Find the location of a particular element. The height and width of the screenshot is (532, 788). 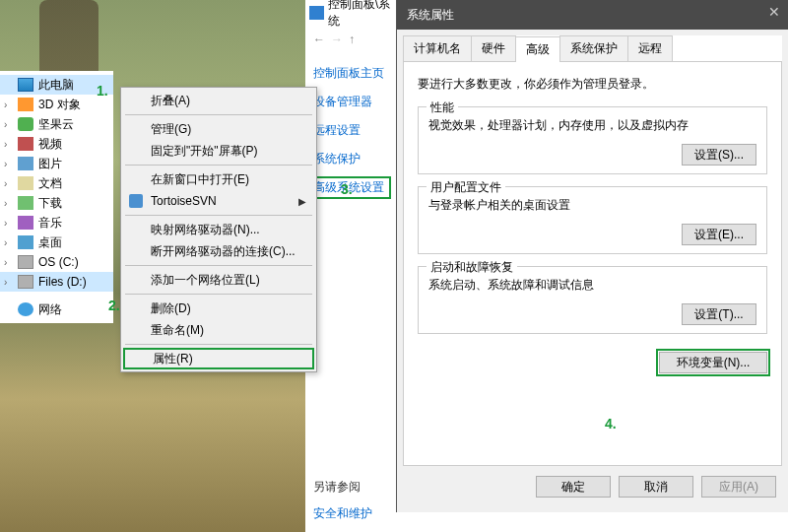

apply-button: 应用(A) is located at coordinates (739, 487).